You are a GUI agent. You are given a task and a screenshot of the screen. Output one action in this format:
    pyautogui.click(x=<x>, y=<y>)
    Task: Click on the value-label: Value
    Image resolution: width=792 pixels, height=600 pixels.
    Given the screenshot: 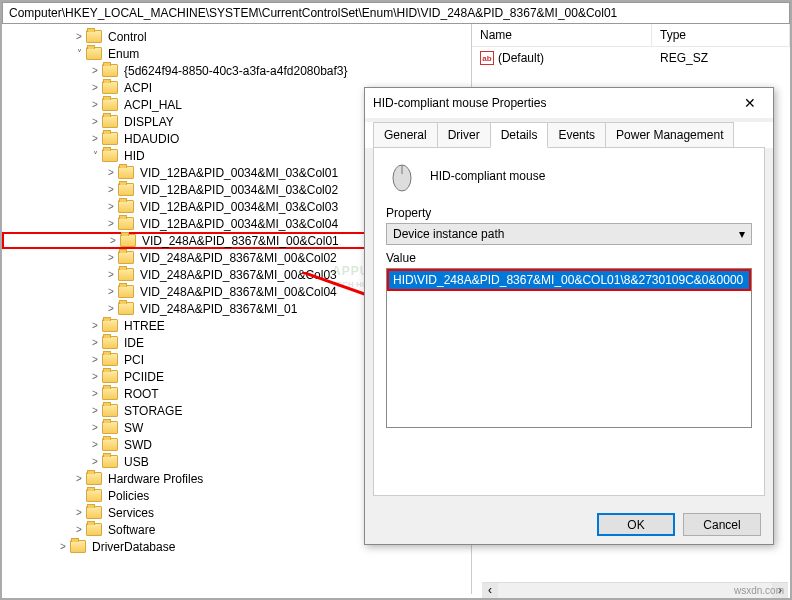 What is the action you would take?
    pyautogui.click(x=569, y=258)
    